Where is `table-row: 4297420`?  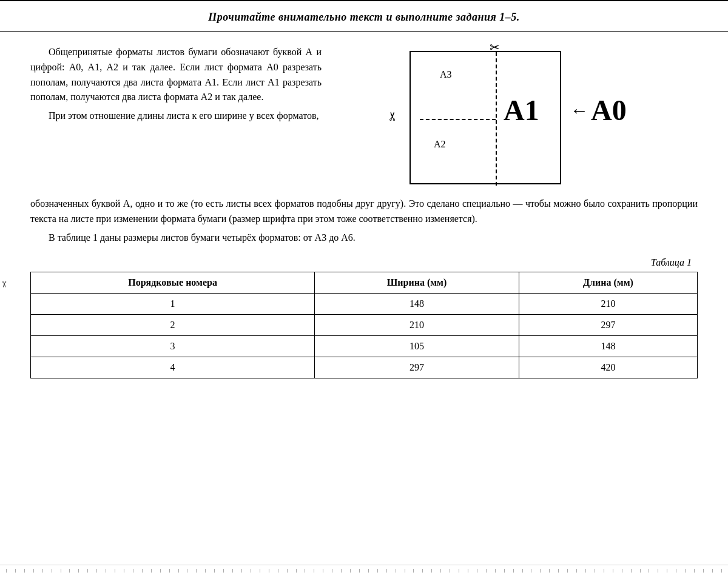 table-row: 4297420 is located at coordinates (364, 368).